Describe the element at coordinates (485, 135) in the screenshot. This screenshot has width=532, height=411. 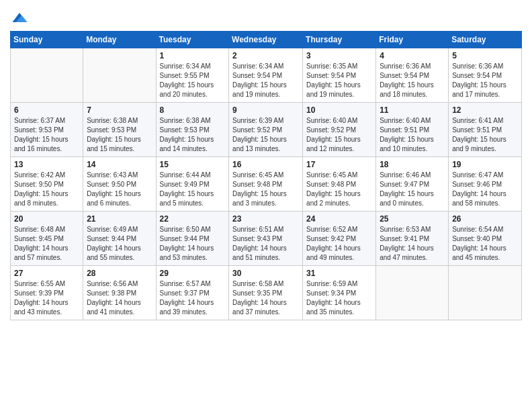
I see `day-info: Sunrise: 6:41 AM Sunset: 9:51 PM Dayligh…` at that location.